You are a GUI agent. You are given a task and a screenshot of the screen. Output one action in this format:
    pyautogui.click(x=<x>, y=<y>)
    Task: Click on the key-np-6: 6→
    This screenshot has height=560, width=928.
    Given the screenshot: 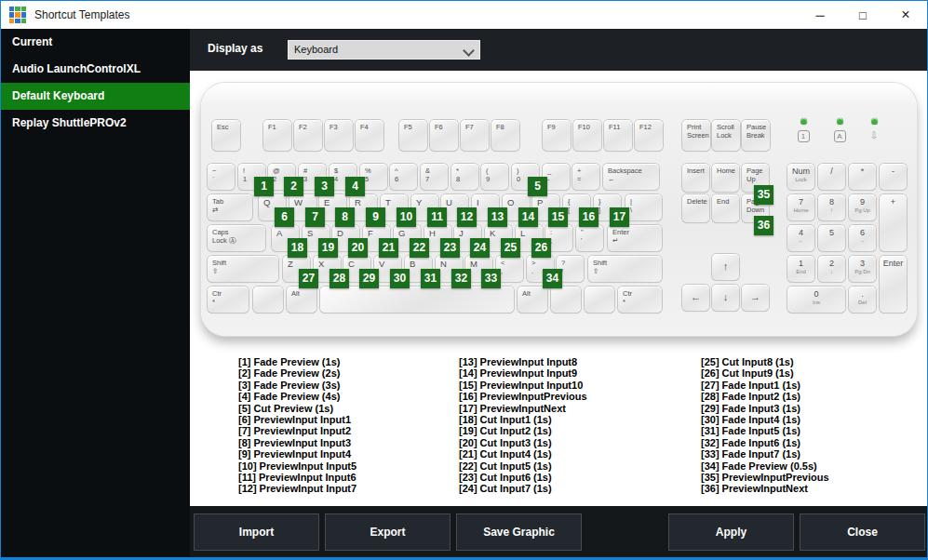 What is the action you would take?
    pyautogui.click(x=862, y=238)
    